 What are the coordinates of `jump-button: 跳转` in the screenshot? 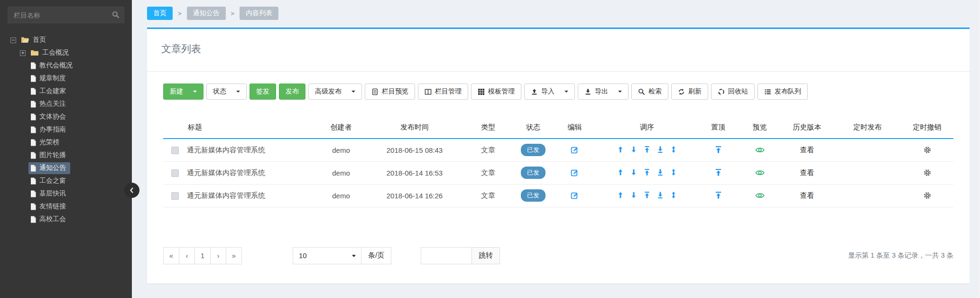 It's located at (486, 256).